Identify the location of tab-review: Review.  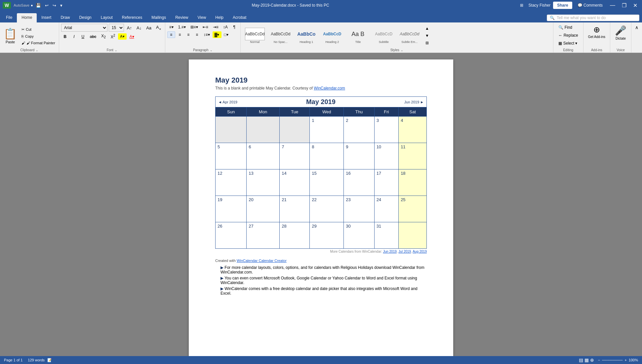
(182, 18).